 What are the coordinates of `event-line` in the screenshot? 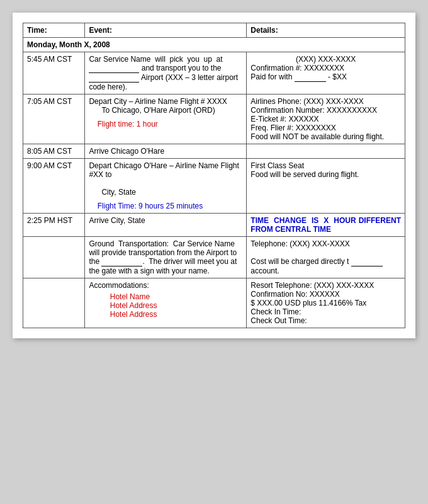 It's located at (166, 183).